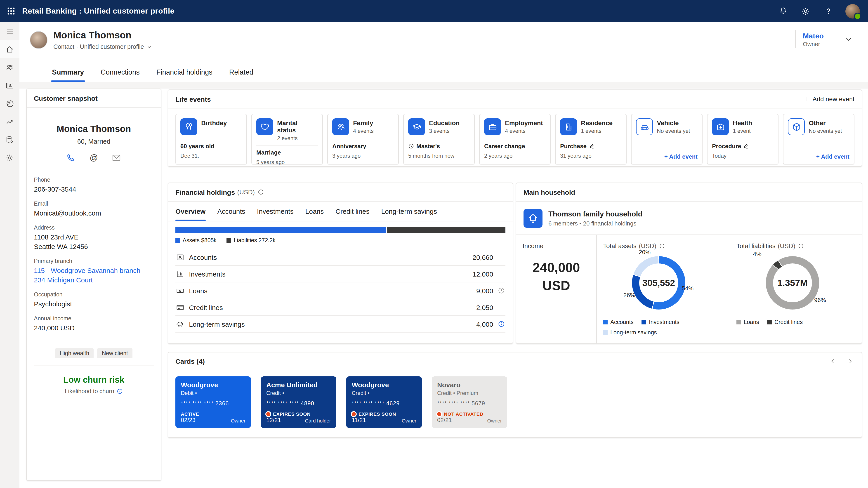  What do you see at coordinates (363, 156) in the screenshot?
I see `life-event-time: 3 years ago` at bounding box center [363, 156].